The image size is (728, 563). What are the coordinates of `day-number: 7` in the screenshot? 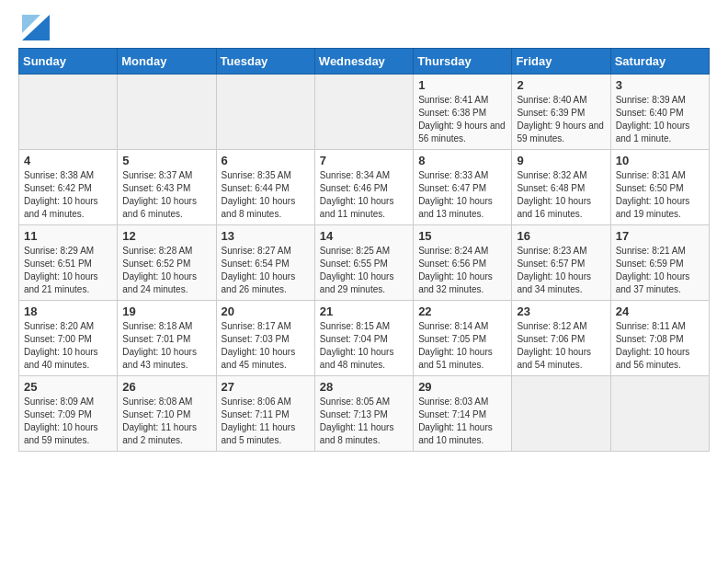 It's located at (364, 160).